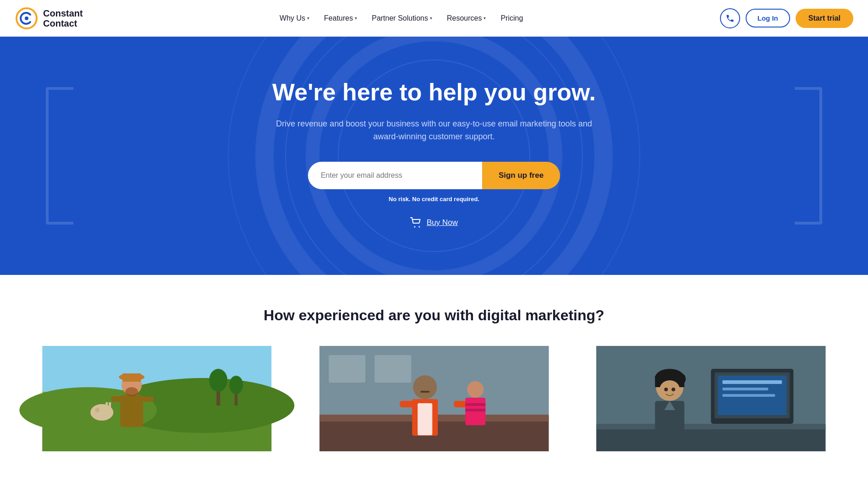  Describe the element at coordinates (824, 18) in the screenshot. I see `start-trial-button: Start trial` at that location.